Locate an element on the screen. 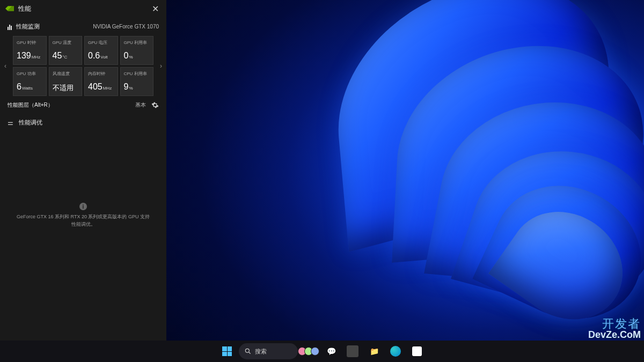  gear-icon is located at coordinates (155, 105).